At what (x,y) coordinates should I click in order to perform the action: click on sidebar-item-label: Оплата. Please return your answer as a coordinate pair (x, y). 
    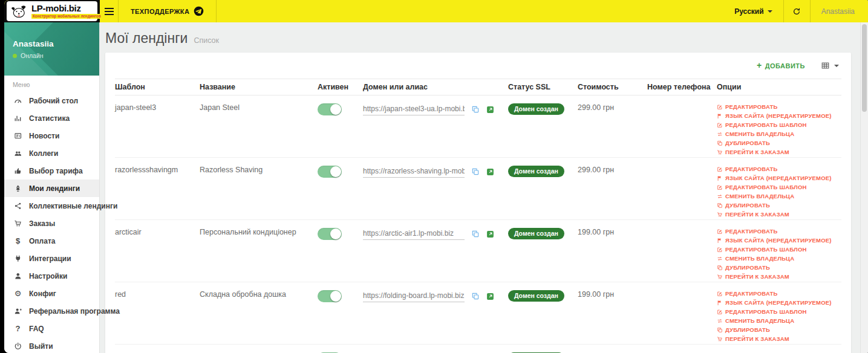
    Looking at the image, I should click on (42, 241).